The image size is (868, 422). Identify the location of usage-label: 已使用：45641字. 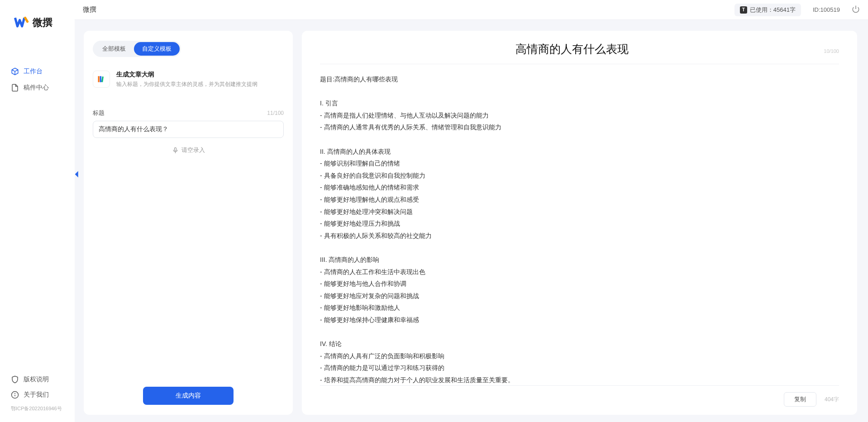
(773, 10).